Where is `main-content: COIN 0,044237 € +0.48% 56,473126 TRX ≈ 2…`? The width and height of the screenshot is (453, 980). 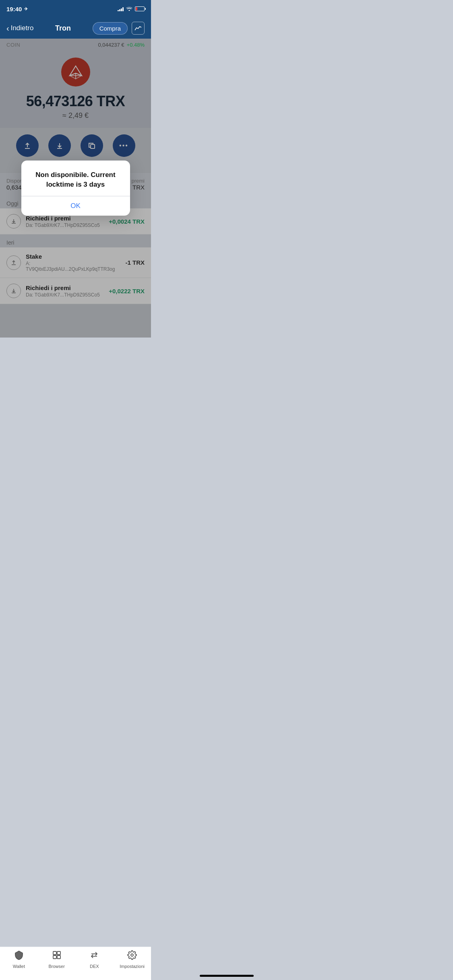
main-content: COIN 0,044237 € +0.48% 56,473126 TRX ≈ 2… is located at coordinates (76, 188).